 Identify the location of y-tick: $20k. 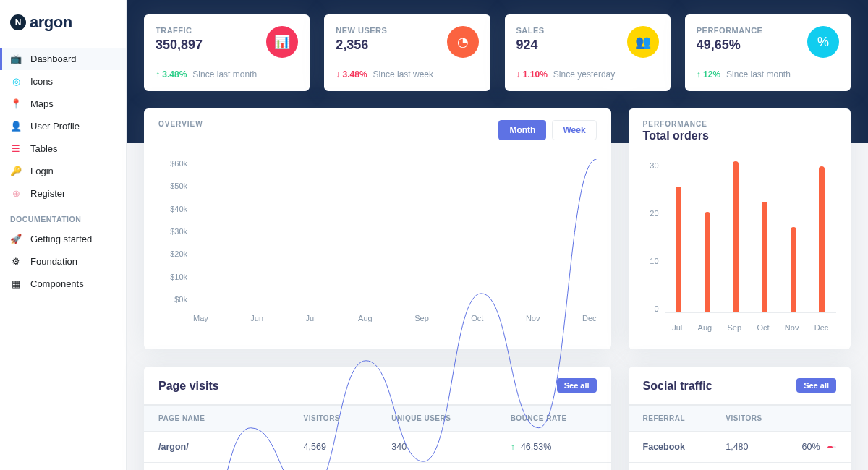
(173, 254).